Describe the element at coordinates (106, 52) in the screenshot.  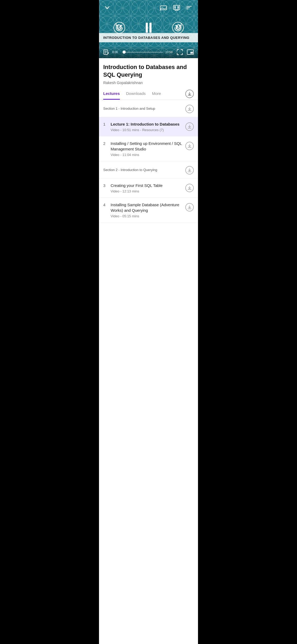
I see `notes-button` at that location.